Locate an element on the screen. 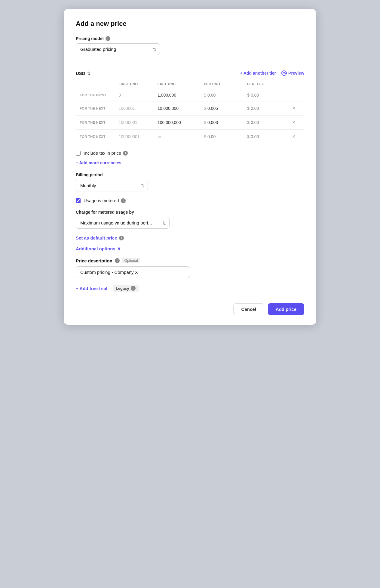 The width and height of the screenshot is (380, 588). table-row: FOR THE NEXT 100000001 ∞ $ $ × is located at coordinates (190, 137).